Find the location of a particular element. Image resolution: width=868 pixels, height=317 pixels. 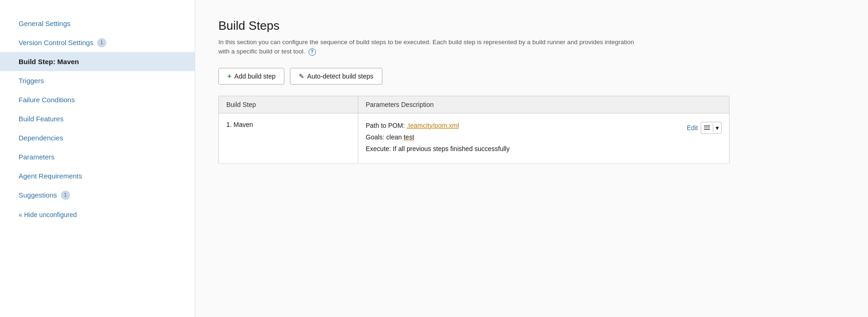

param-goals: Goals: clean test is located at coordinates (521, 138).